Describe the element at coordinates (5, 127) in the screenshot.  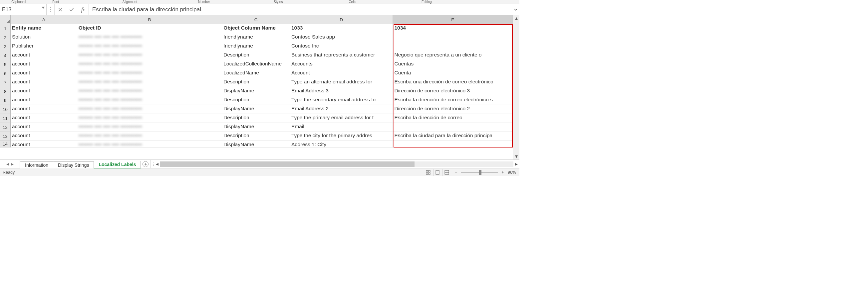
I see `row-number: 12` at that location.